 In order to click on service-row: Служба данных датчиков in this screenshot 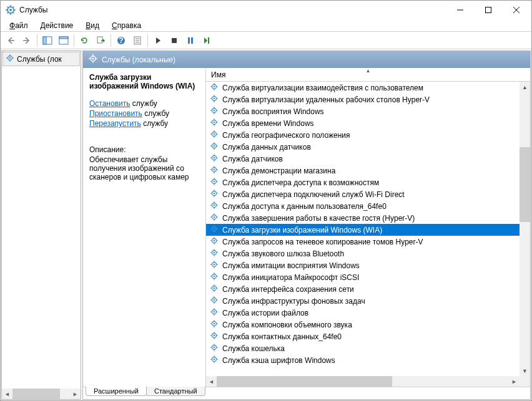, I will do `click(363, 147)`.